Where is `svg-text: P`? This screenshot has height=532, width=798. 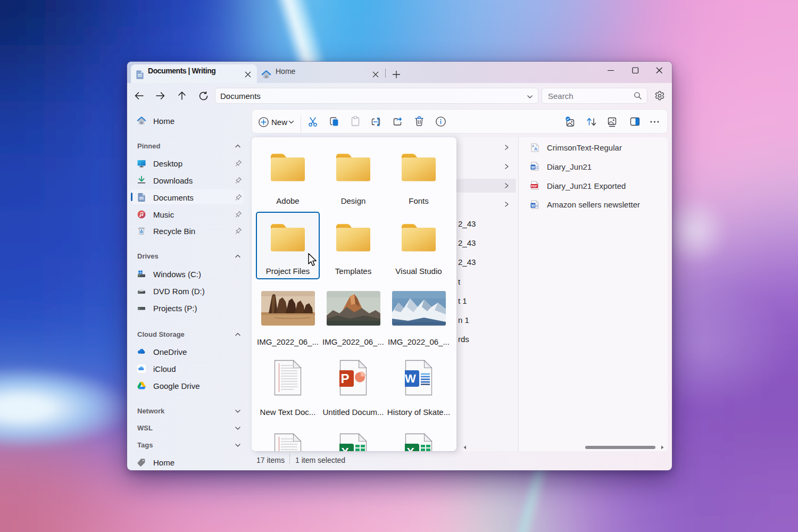
svg-text: P is located at coordinates (345, 379).